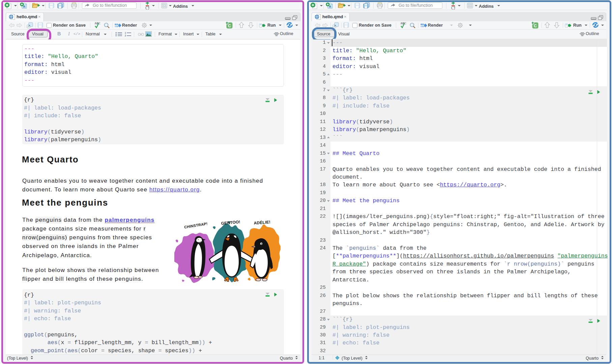 Image resolution: width=613 pixels, height=364 pixels. I want to click on svg-text: ADÉLIE!, so click(262, 222).